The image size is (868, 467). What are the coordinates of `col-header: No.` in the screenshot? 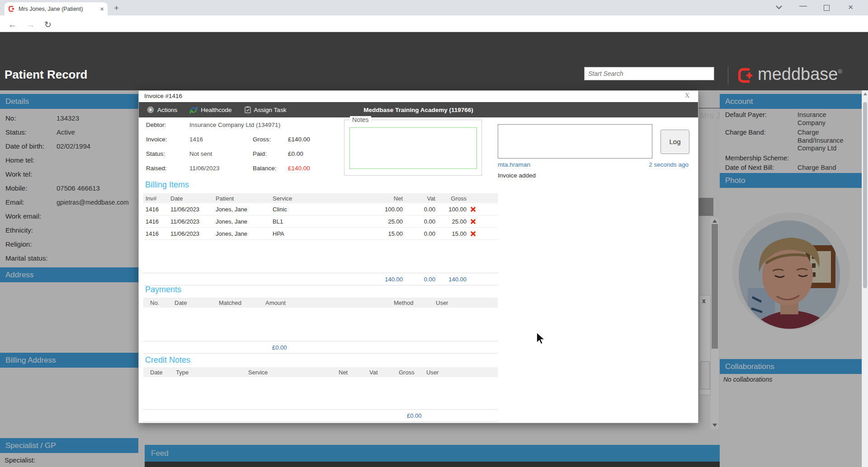 It's located at (159, 303).